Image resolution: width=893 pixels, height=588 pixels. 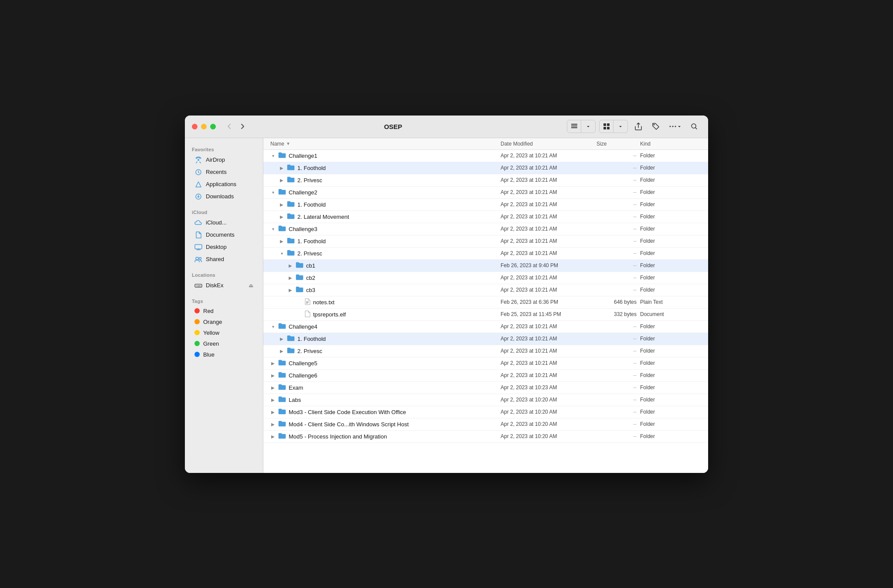 What do you see at coordinates (216, 172) in the screenshot?
I see `sidebar-item-label: Recents` at bounding box center [216, 172].